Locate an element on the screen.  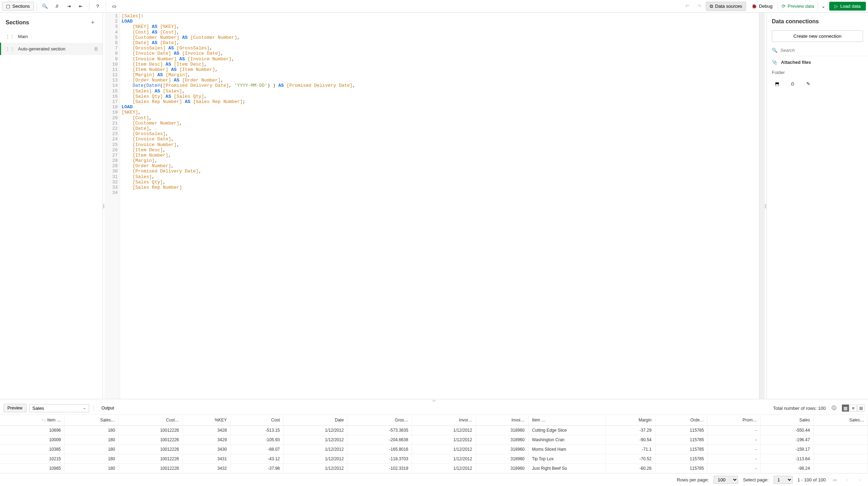
next-page-button: › is located at coordinates (860, 480).